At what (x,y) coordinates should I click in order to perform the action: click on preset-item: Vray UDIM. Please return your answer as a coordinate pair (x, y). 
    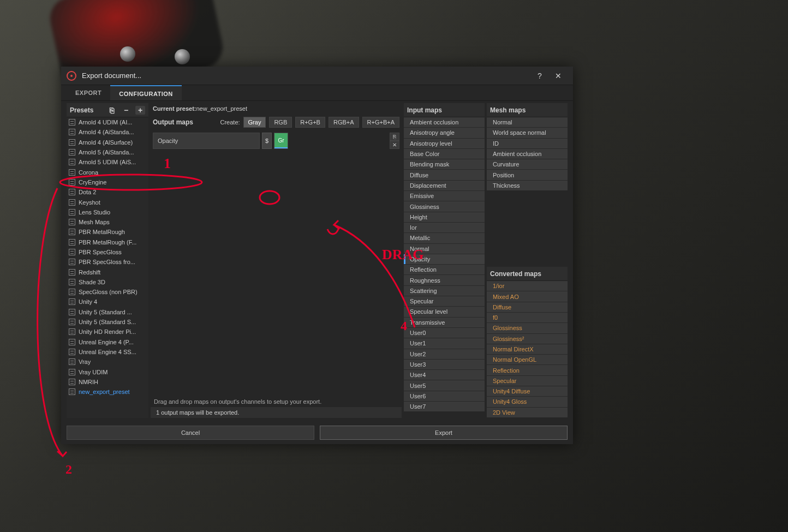
    Looking at the image, I should click on (108, 372).